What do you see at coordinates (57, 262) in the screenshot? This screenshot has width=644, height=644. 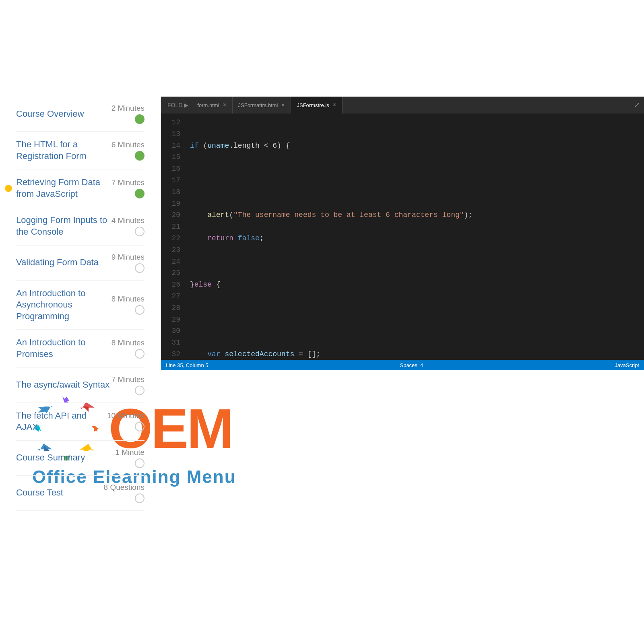 I see `course-title: Validating Form Data` at bounding box center [57, 262].